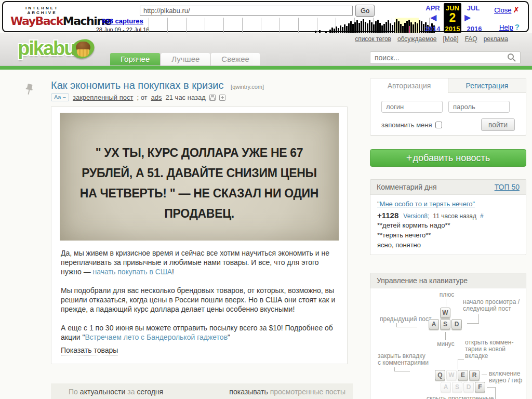 The height and width of the screenshot is (399, 532). Describe the element at coordinates (434, 324) in the screenshot. I see `key-a: A` at that location.